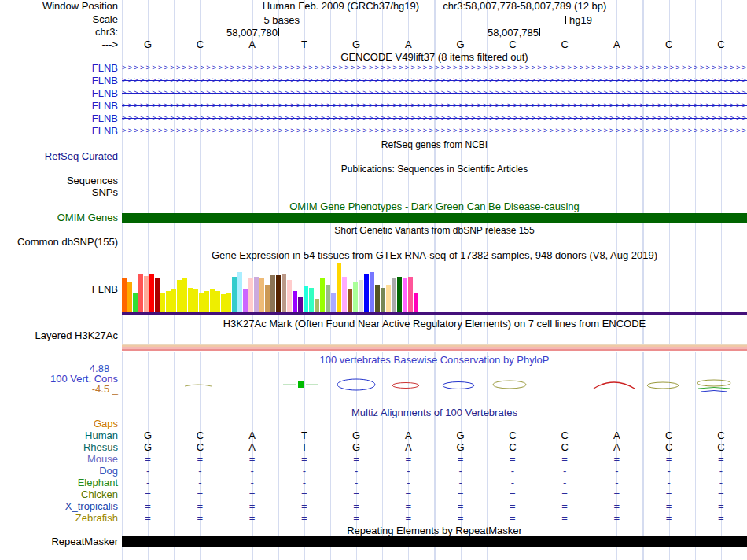 The height and width of the screenshot is (560, 747). I want to click on scale-title: Scale, so click(105, 20).